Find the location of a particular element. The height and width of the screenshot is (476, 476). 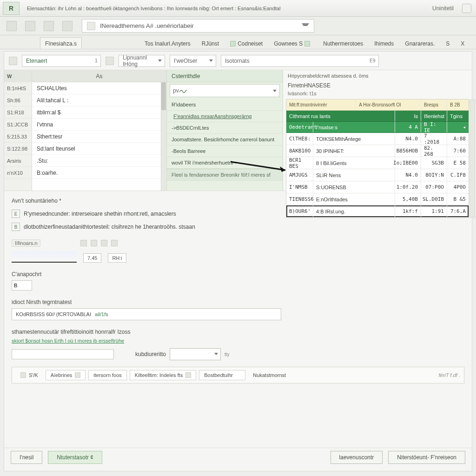

tab-item: Codneiset is located at coordinates (246, 43).